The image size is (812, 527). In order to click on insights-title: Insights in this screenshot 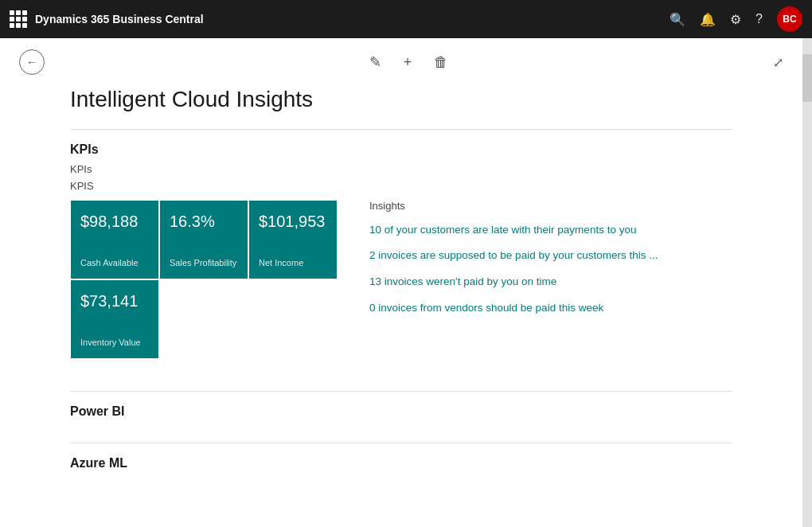, I will do `click(551, 205)`.